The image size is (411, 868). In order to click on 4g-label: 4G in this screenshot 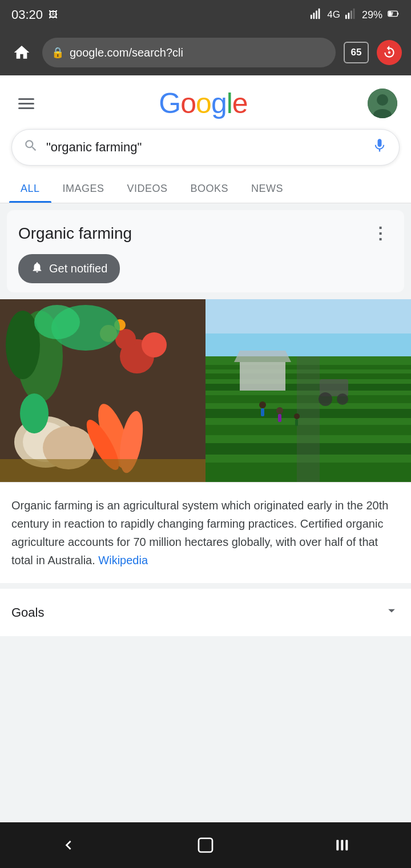, I will do `click(333, 15)`.